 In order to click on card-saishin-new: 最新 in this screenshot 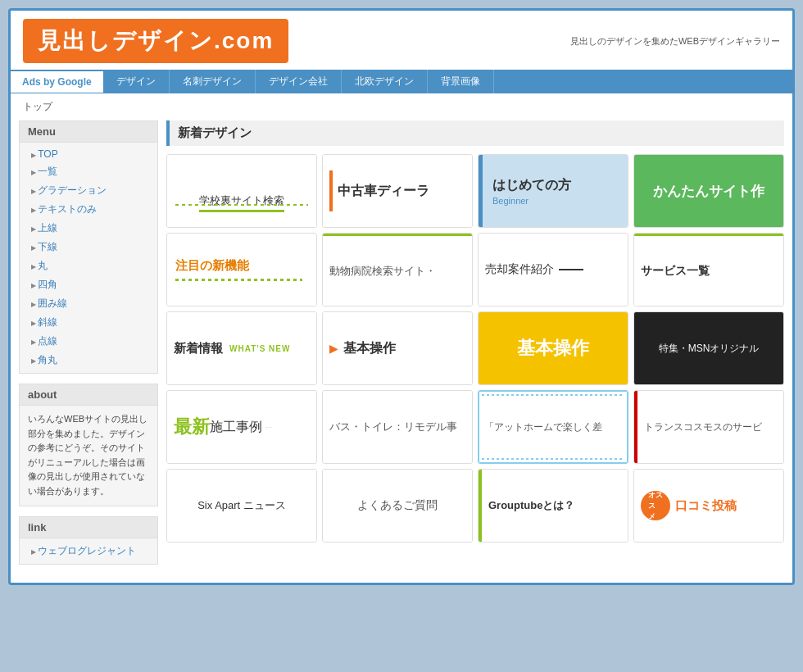, I will do `click(192, 427)`.